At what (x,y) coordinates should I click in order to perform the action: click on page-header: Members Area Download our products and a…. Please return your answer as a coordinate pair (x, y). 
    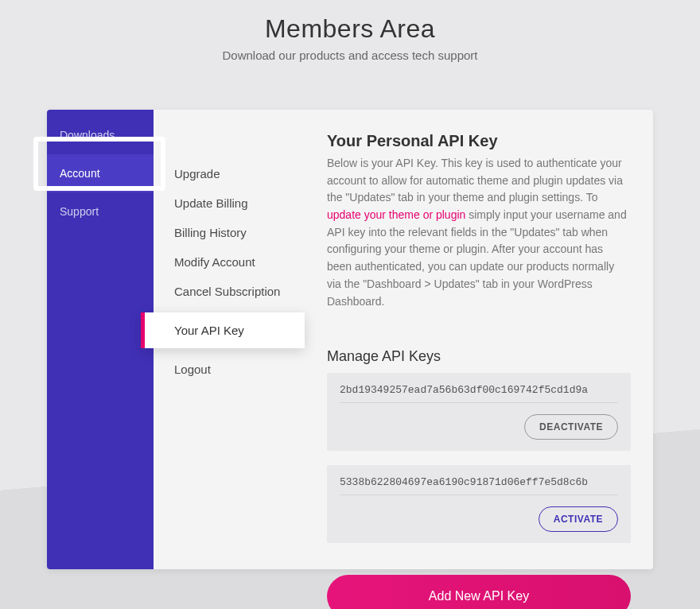
    Looking at the image, I should click on (350, 31).